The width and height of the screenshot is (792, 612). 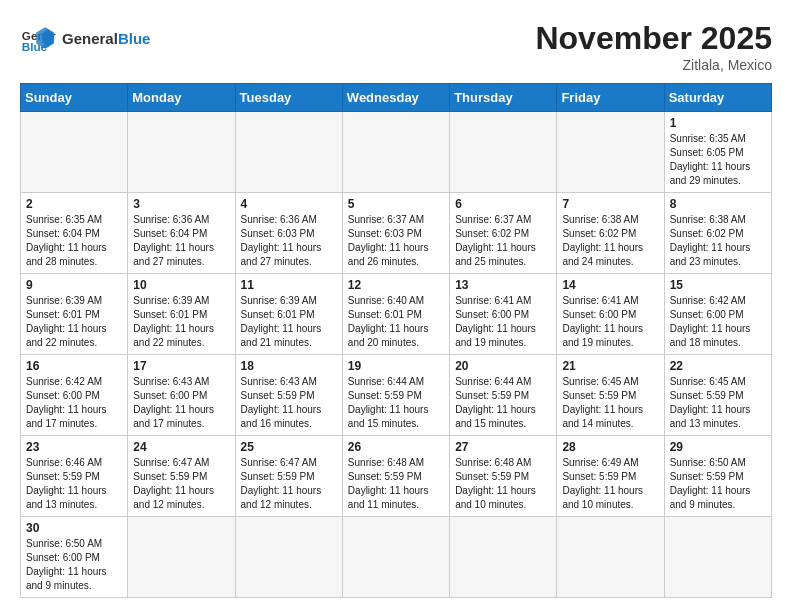 What do you see at coordinates (182, 314) in the screenshot?
I see `calendar-cell: 10Sunrise: 6:39 AM Sunset: 6:01 PM Dayli…` at bounding box center [182, 314].